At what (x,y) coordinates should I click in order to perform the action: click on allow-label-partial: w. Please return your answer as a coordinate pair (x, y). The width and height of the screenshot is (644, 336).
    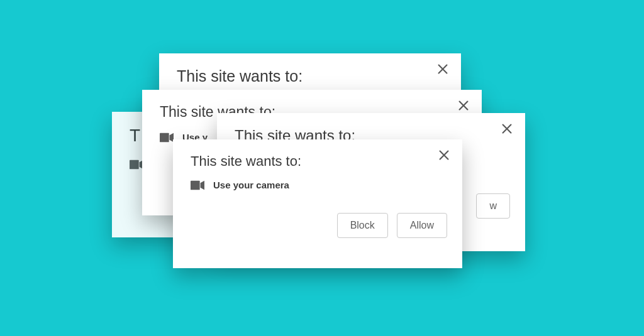
    Looking at the image, I should click on (493, 206).